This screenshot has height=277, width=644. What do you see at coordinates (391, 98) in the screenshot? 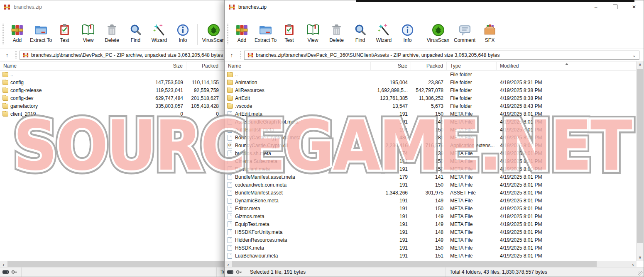
I see `file-size: 123,761,385` at bounding box center [391, 98].